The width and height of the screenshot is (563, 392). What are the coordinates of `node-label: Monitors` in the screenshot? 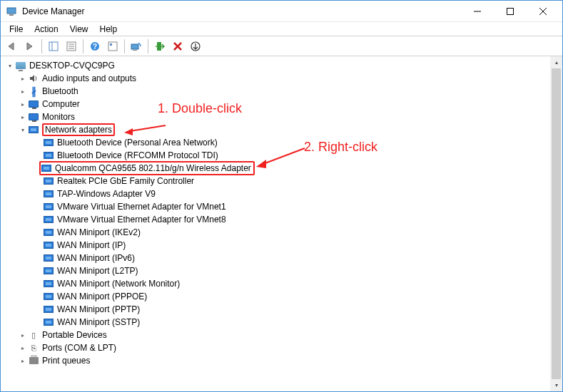 It's located at (59, 117).